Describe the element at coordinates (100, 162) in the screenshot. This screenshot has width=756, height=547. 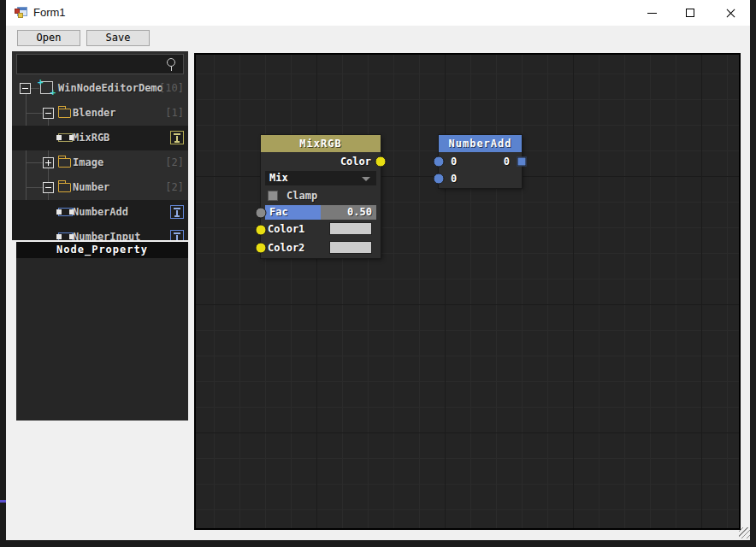
I see `tree-item-image: Image [2]` at that location.